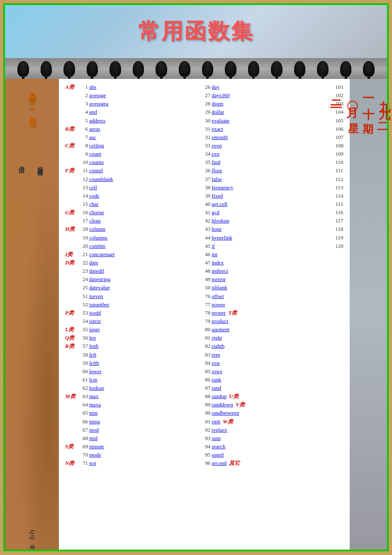  What do you see at coordinates (132, 355) in the screenshot?
I see `list-item: 58left` at bounding box center [132, 355].